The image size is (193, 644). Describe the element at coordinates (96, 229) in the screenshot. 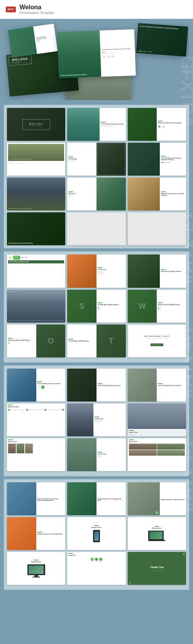

I see `row-3b: Focus Being Productive Instead Of The Bu…` at that location.